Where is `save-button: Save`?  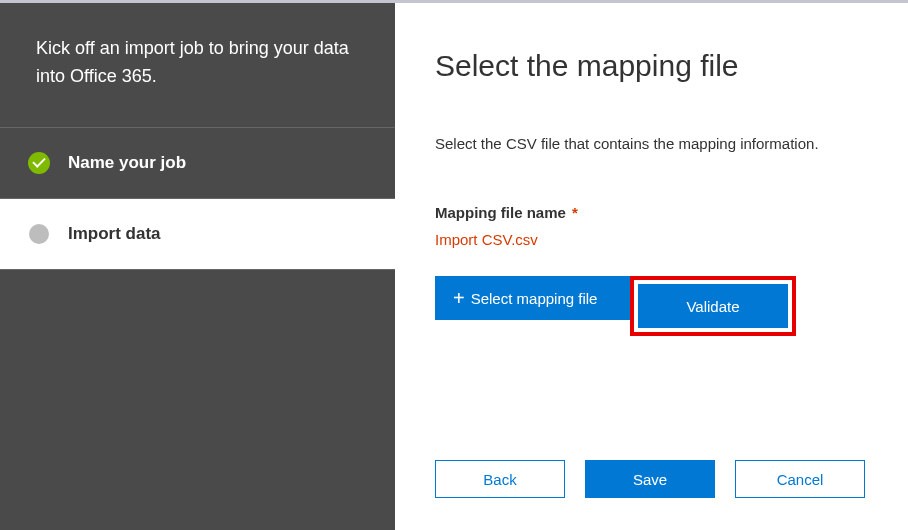
save-button: Save is located at coordinates (650, 479).